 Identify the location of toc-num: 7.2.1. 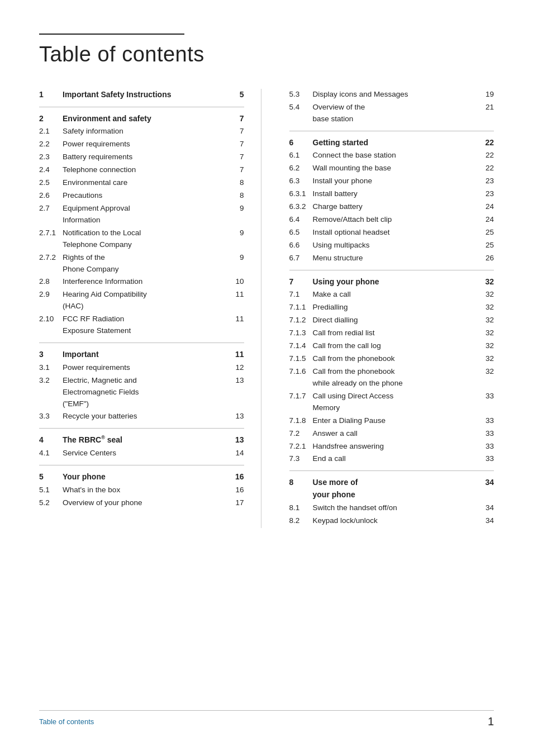
(301, 446).